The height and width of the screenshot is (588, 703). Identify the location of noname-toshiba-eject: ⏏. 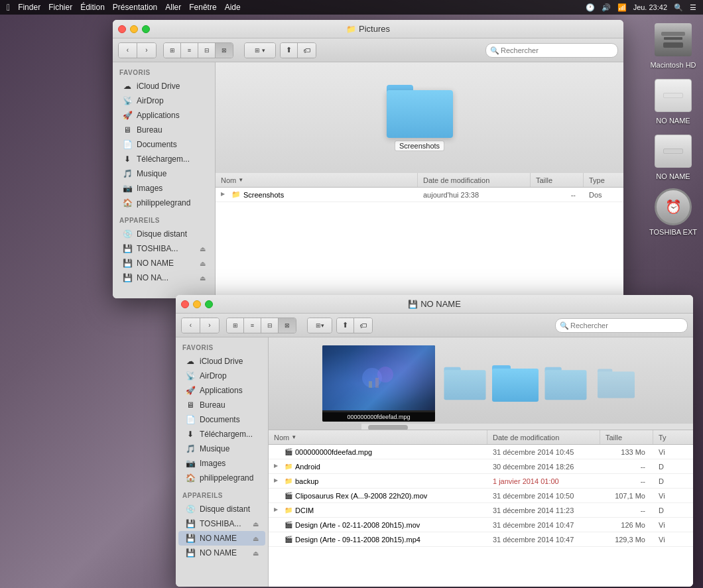
(256, 524).